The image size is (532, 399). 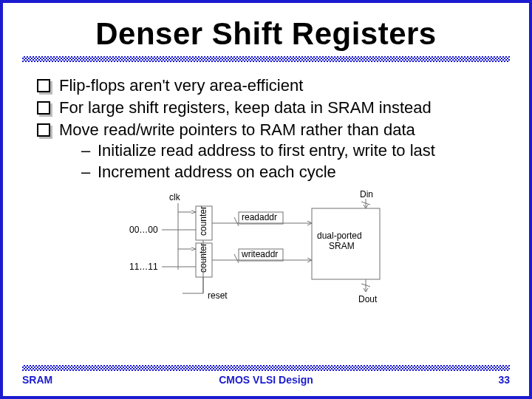 What do you see at coordinates (237, 130) in the screenshot?
I see `bullet-text: Move read/write pointers to RAM rather t…` at bounding box center [237, 130].